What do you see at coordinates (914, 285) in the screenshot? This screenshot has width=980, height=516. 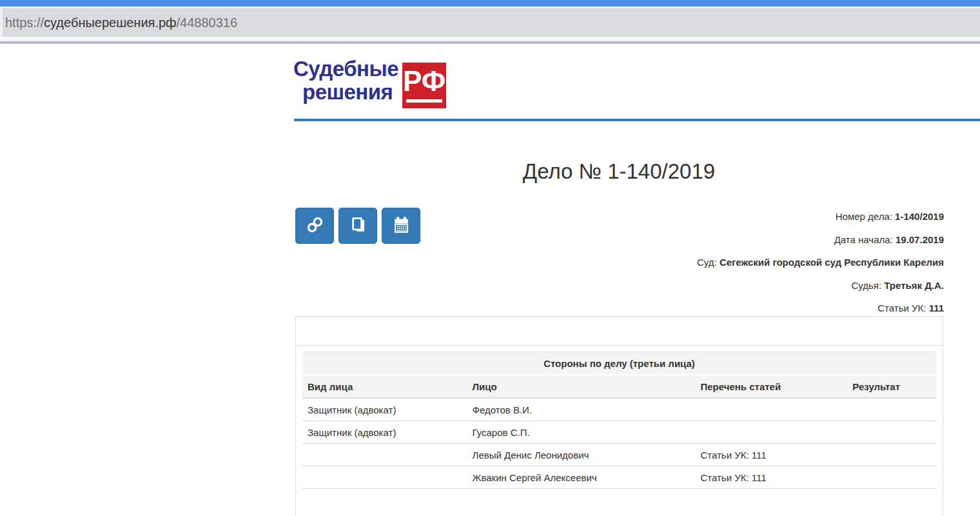 I see `meta-value: Третьяк Д.А.` at bounding box center [914, 285].